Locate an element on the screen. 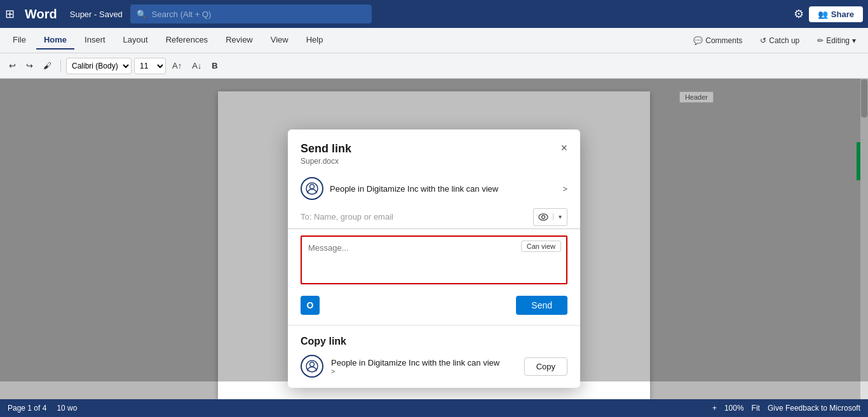  copy-link-desc: People in Digitamize Inc with the link c… is located at coordinates (424, 363).